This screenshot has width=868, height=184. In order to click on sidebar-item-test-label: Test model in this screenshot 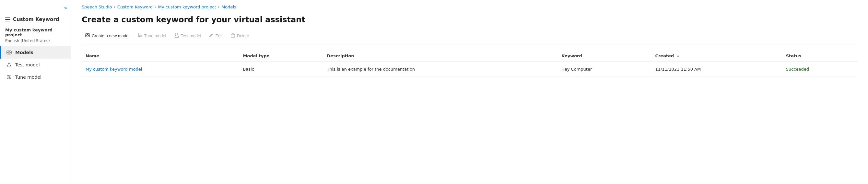, I will do `click(28, 65)`.